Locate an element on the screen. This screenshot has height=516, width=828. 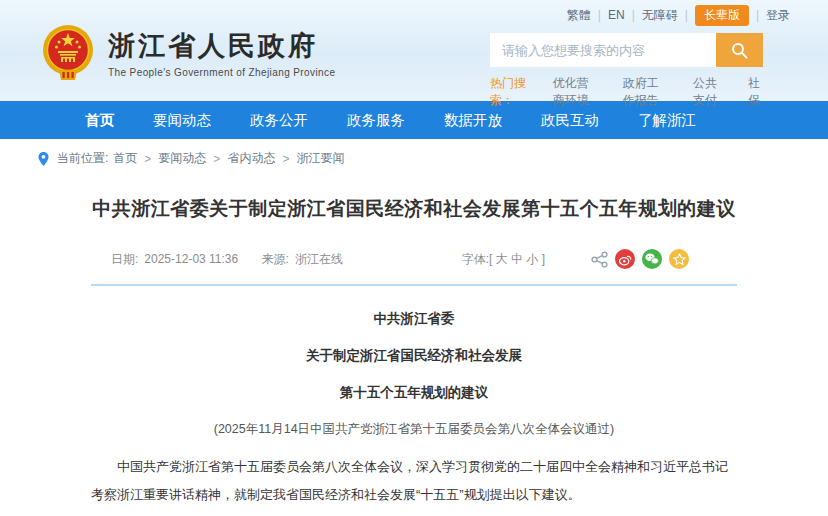
breadcrumb-prefix: 当前位置: is located at coordinates (82, 158).